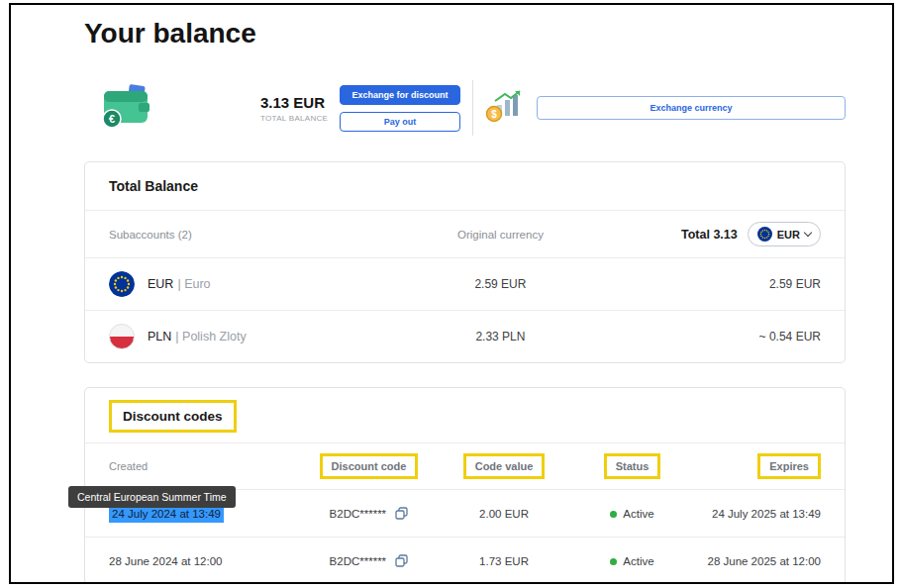 This screenshot has height=588, width=901. What do you see at coordinates (691, 108) in the screenshot?
I see `exchange-currency-button: Exchange currency` at bounding box center [691, 108].